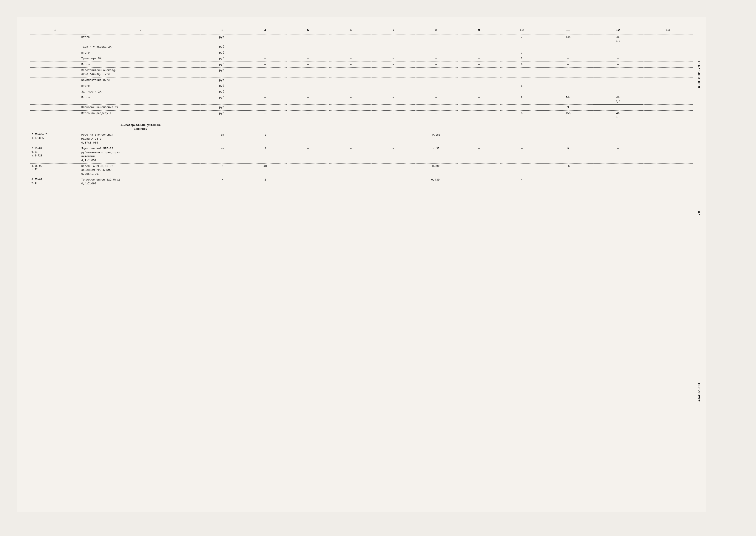 This screenshot has height=536, width=756. What do you see at coordinates (479, 53) in the screenshot?
I see `cell-3-9: —` at bounding box center [479, 53].